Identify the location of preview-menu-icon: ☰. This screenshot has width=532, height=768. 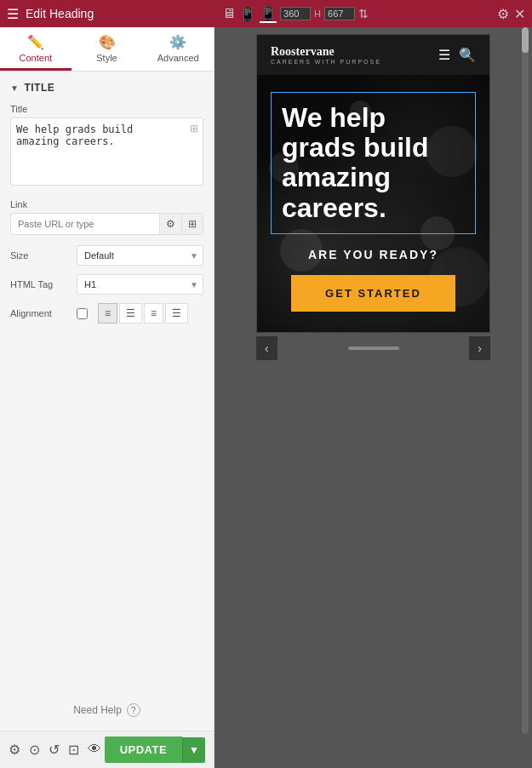
(444, 54).